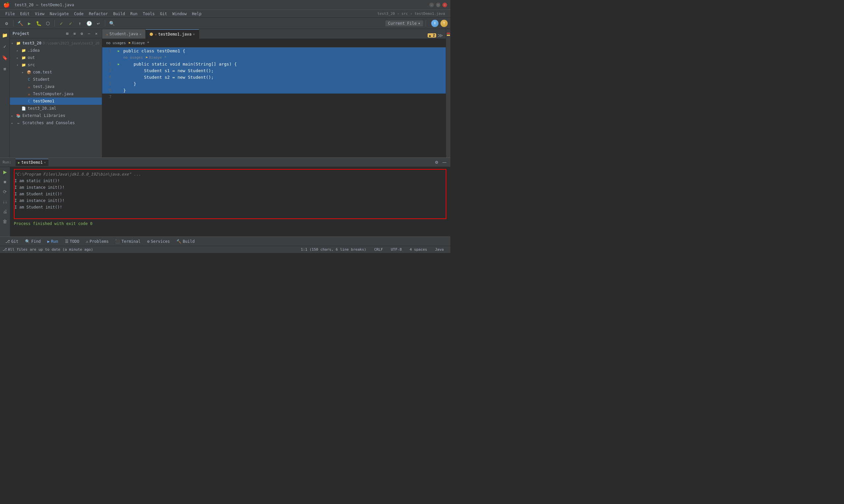 Image resolution: width=844 pixels, height=504 pixels. What do you see at coordinates (56, 101) in the screenshot?
I see `tree-item-testdemo1: ▸ C testDemo1` at bounding box center [56, 101].